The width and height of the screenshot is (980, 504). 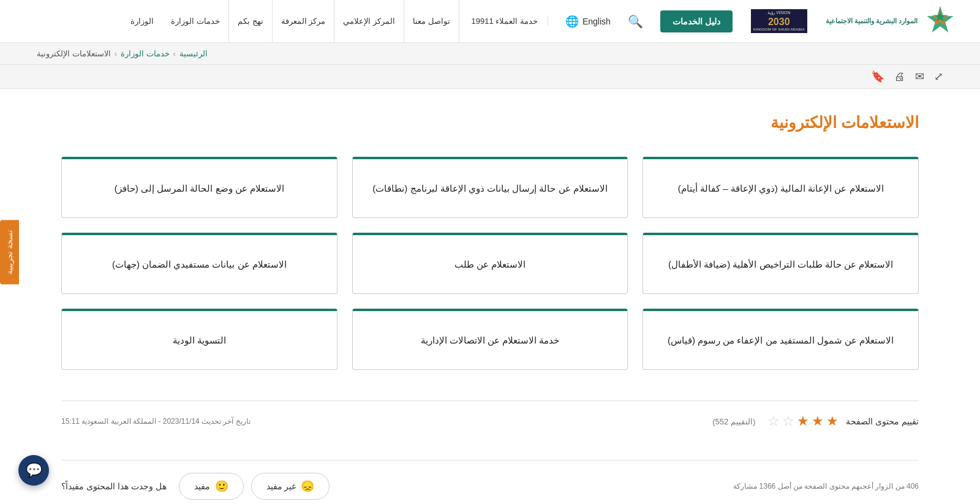 What do you see at coordinates (818, 421) in the screenshot?
I see `star-2: ★` at bounding box center [818, 421].